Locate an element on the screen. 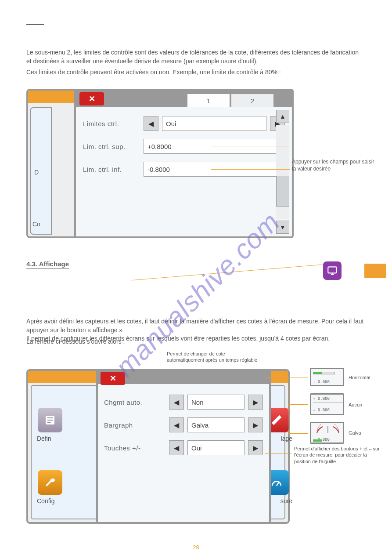  preview-none: + 0.000 + 0.000 is located at coordinates (327, 404).